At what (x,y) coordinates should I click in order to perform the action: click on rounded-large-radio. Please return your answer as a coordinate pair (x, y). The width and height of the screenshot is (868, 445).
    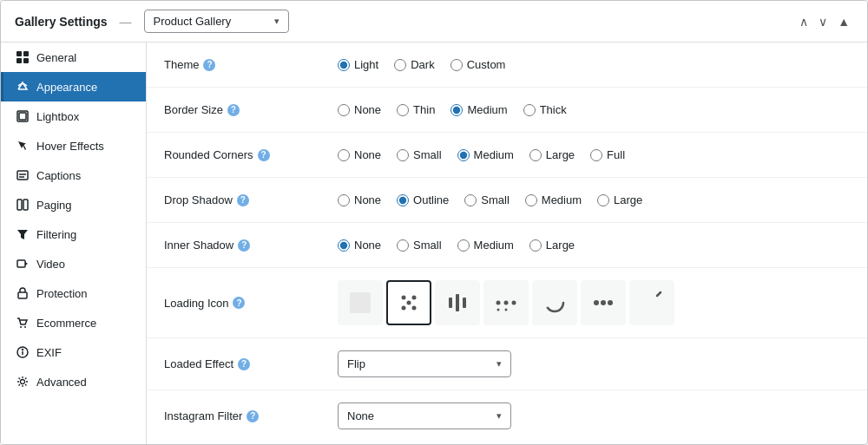
    Looking at the image, I should click on (536, 155).